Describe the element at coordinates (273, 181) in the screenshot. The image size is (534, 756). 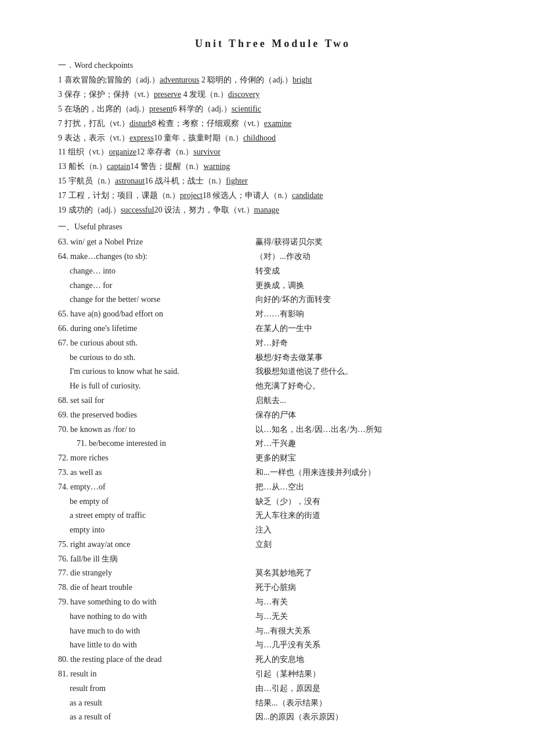
I see `word-item: 15 宇航员（n.）astronaut16 战斗机；战士（n.）fighter` at that location.